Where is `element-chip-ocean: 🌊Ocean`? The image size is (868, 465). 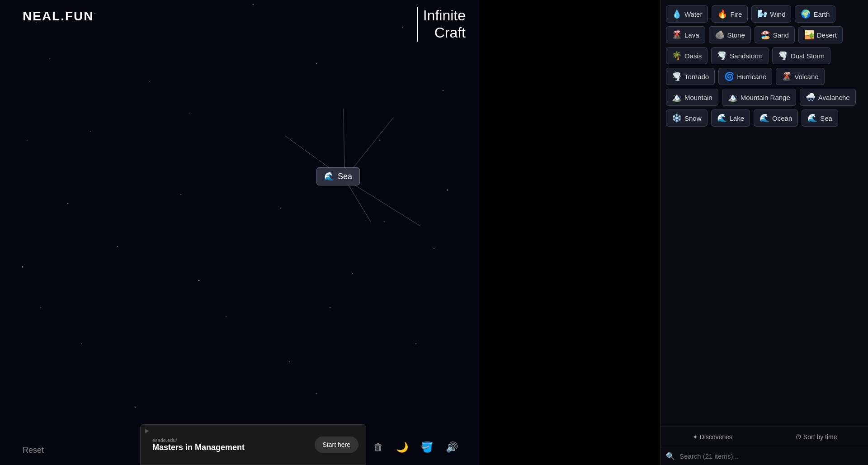
element-chip-ocean: 🌊Ocean is located at coordinates (776, 118).